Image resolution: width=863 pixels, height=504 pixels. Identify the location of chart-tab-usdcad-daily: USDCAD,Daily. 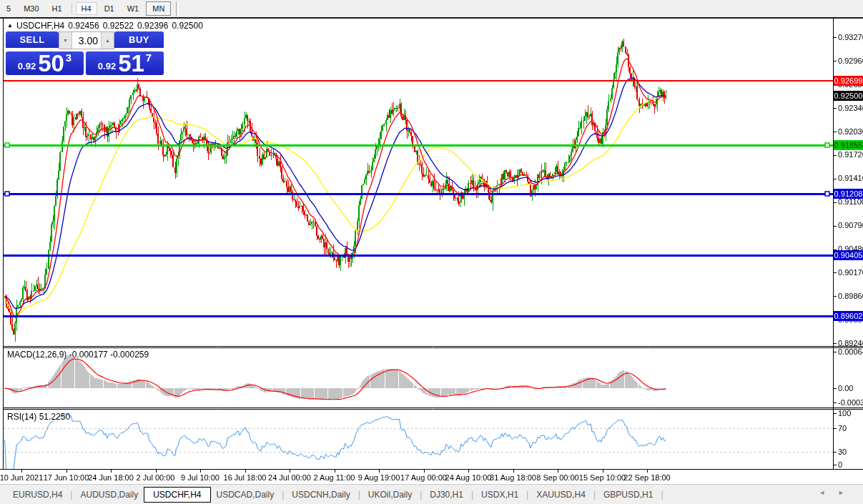
(246, 495).